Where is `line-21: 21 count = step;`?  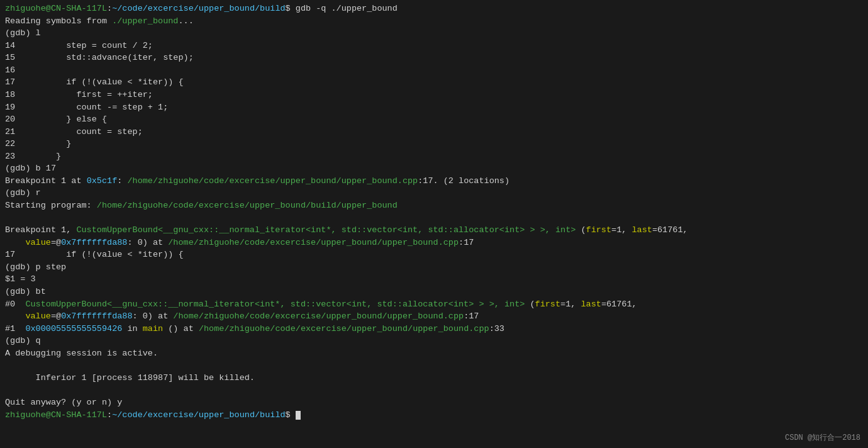
line-21: 21 count = step; is located at coordinates (434, 132).